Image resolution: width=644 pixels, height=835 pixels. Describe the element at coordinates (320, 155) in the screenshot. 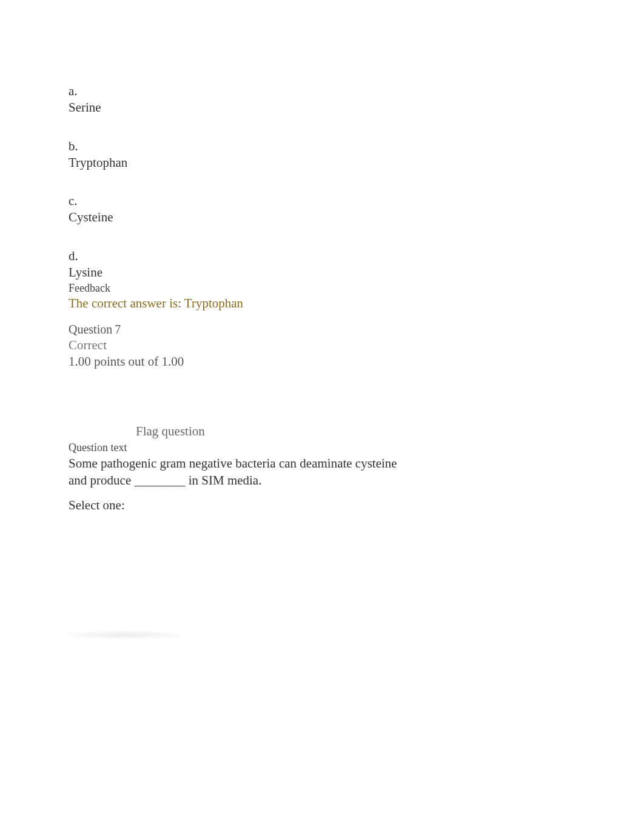

I see `option-b: b. Tryptophan` at that location.